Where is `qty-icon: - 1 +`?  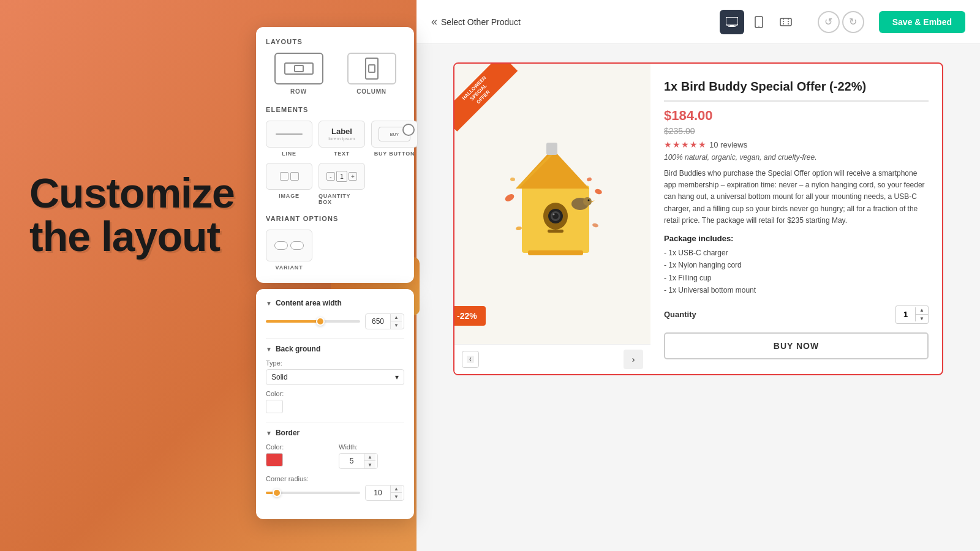 qty-icon: - 1 + is located at coordinates (342, 176).